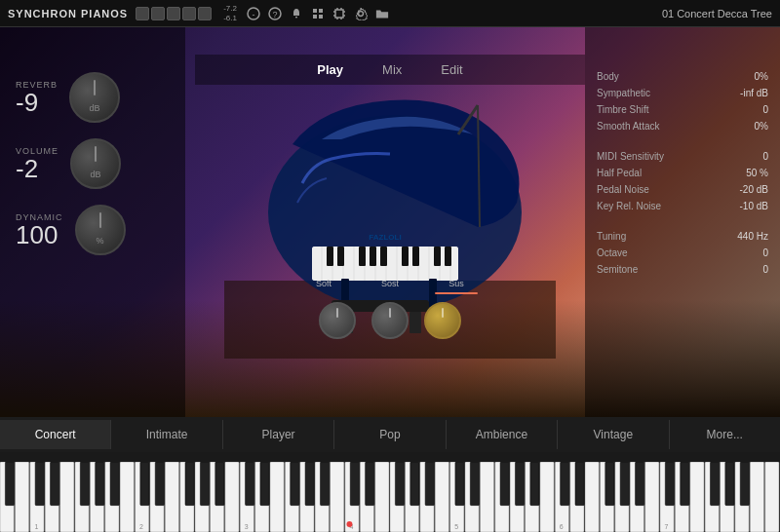  I want to click on cat-tab-more: More..., so click(725, 435).